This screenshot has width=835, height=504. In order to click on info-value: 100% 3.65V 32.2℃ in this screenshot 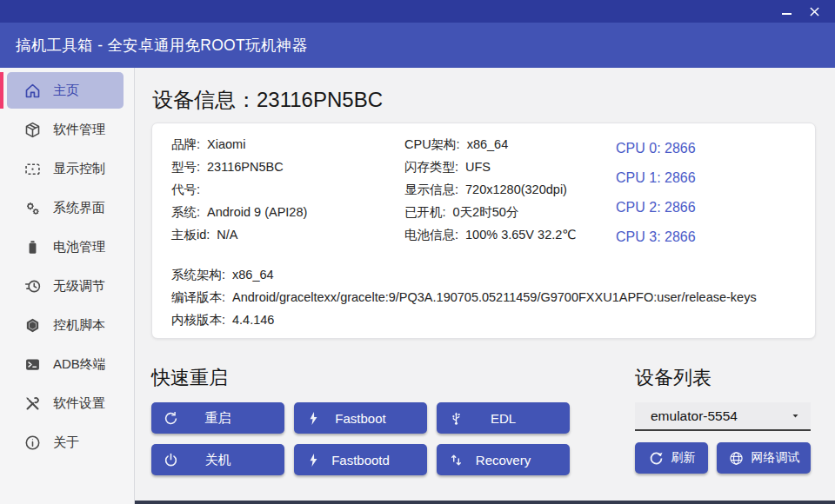, I will do `click(521, 235)`.